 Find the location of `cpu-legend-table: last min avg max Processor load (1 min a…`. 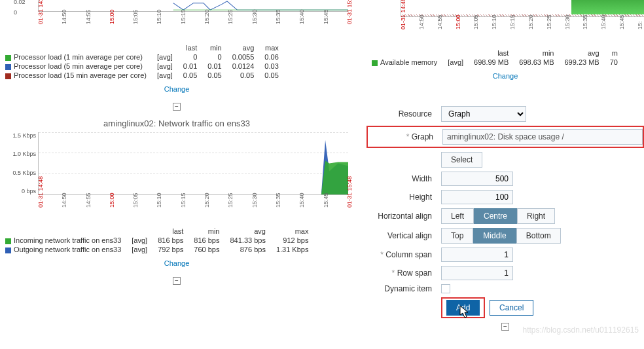

cpu-legend-table: last min avg max Processor load (1 min a… is located at coordinates (145, 62).